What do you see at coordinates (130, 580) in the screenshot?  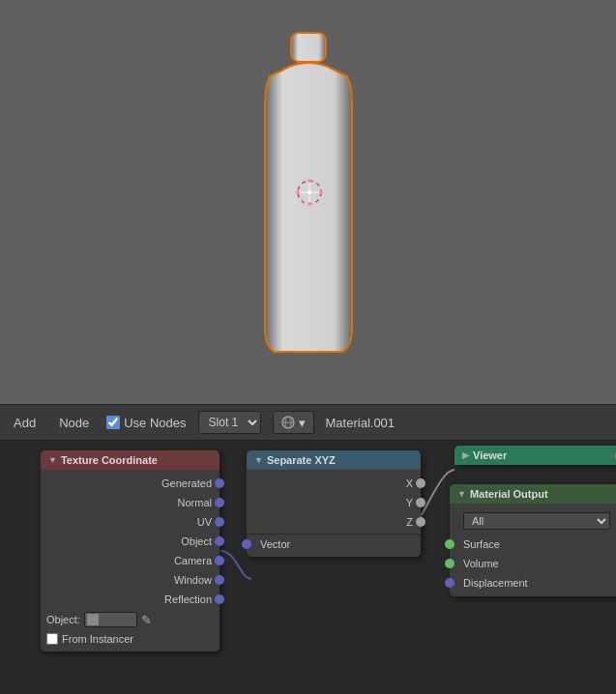 I see `node-row-window: Window` at bounding box center [130, 580].